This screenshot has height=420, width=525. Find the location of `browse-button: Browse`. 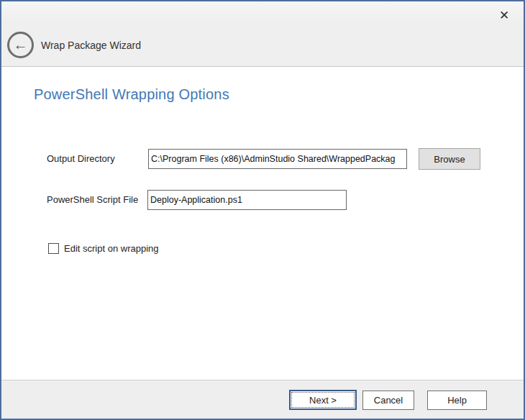

browse-button: Browse is located at coordinates (449, 159).